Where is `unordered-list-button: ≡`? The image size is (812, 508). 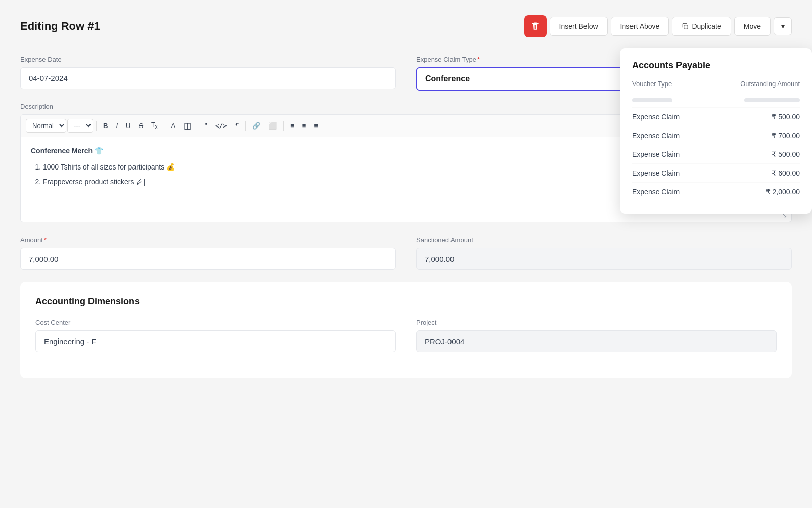
unordered-list-button: ≡ is located at coordinates (304, 125).